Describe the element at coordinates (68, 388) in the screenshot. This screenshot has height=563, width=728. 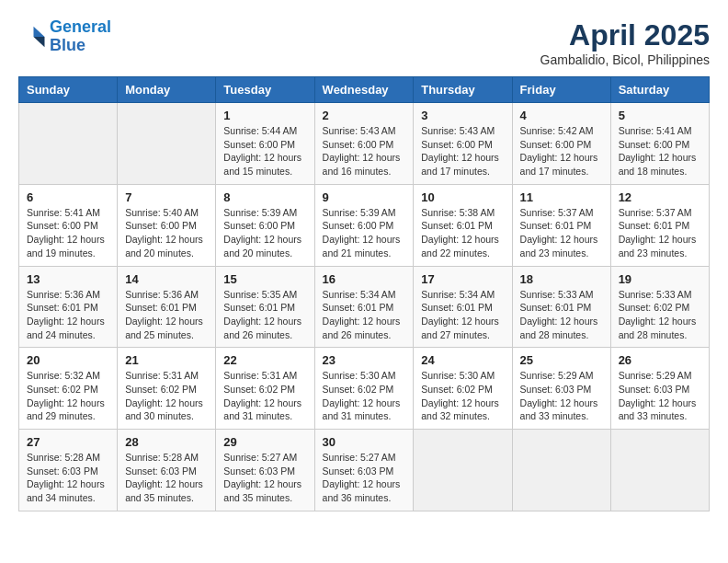
I see `table-row: 20Sunrise: 5:32 AM Sunset: 6:02 PM Dayli…` at that location.